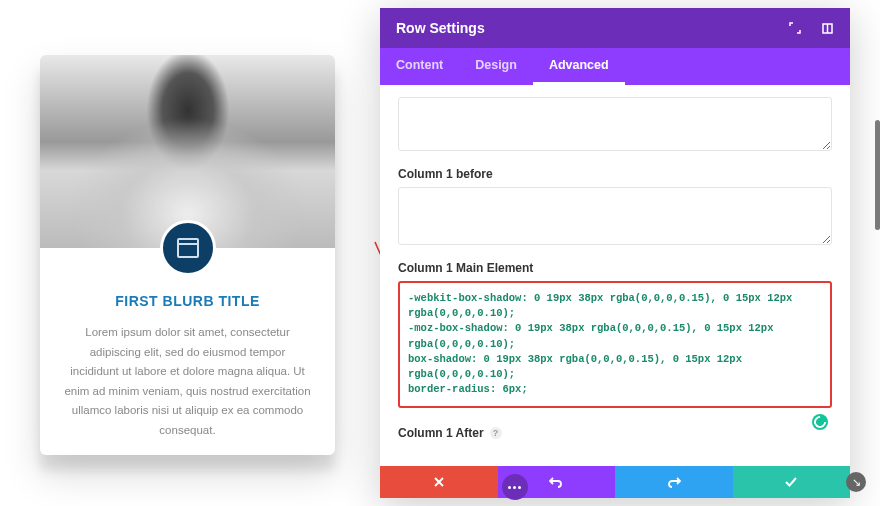  What do you see at coordinates (615, 216) in the screenshot?
I see `column-before-textarea` at bounding box center [615, 216].